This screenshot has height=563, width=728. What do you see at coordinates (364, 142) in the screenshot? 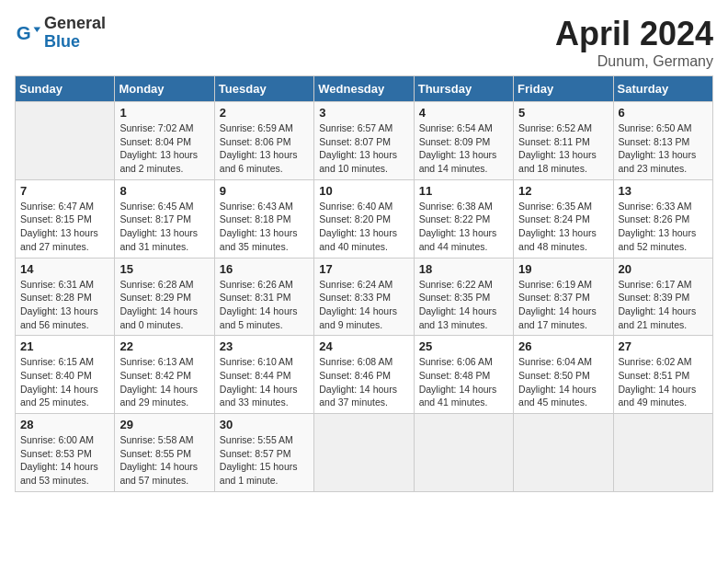
I see `calendar-week-row: 1Sunrise: 7:02 AMSunset: 8:04 PMDaylight…` at bounding box center [364, 142].